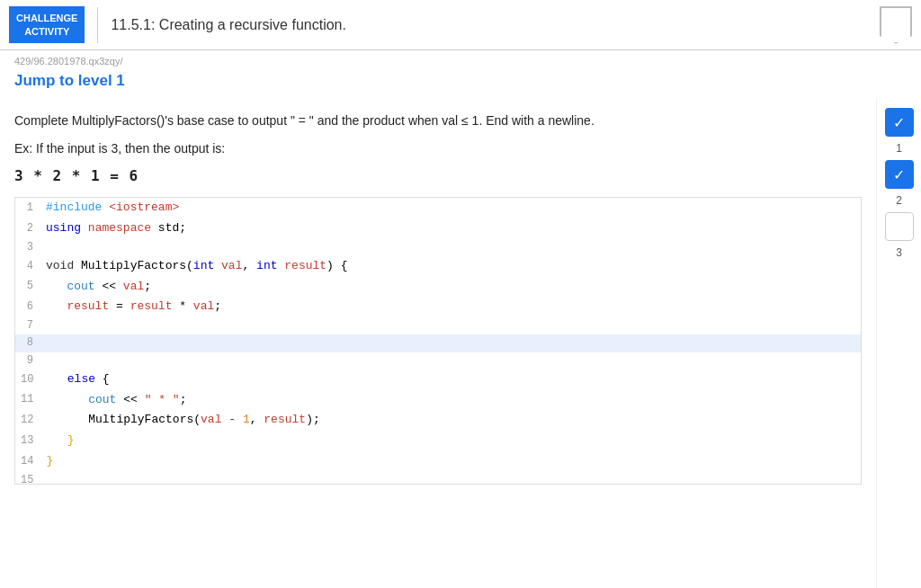  Describe the element at coordinates (438, 149) in the screenshot. I see `instruction-line-2: Ex: If the input is 3, then the output i…` at that location.